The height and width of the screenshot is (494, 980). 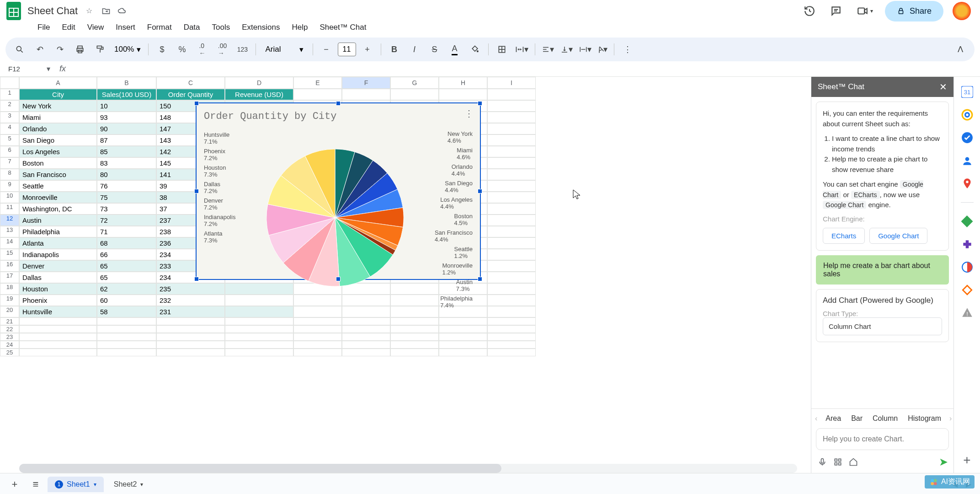 I want to click on formula-bar, so click(x=525, y=69).